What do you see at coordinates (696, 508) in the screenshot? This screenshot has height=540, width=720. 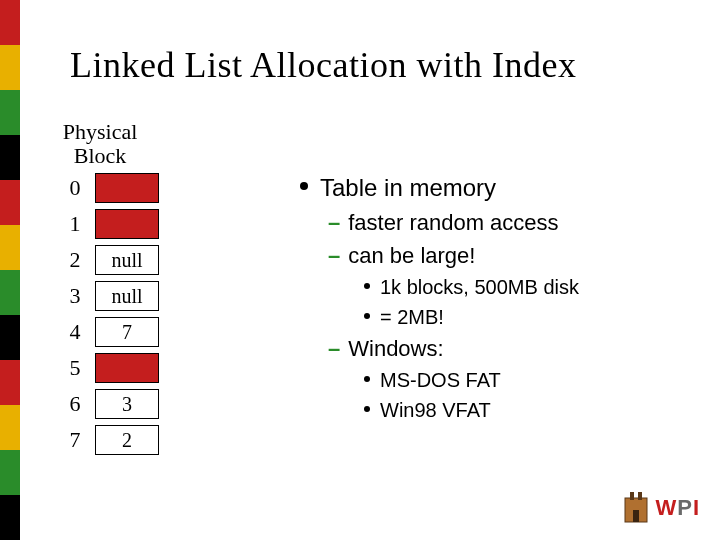 I see `logo-i: I` at bounding box center [696, 508].